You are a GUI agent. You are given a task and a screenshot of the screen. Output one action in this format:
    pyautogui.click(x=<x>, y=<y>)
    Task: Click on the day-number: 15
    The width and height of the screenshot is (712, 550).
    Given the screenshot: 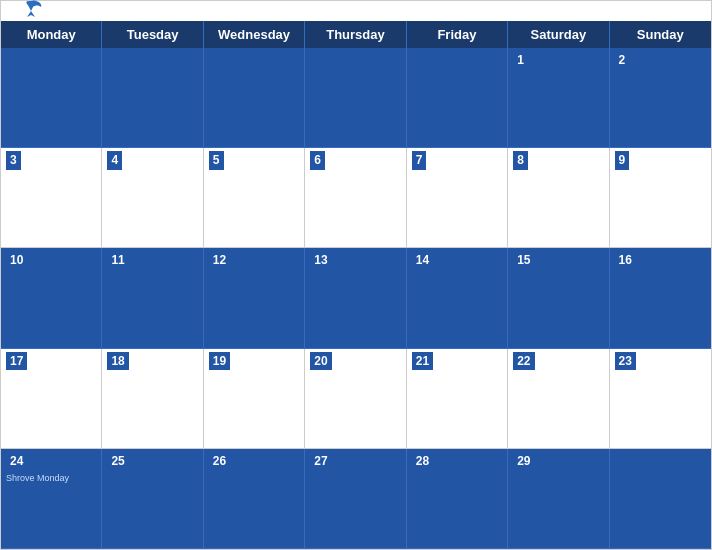 What is the action you would take?
    pyautogui.click(x=524, y=260)
    